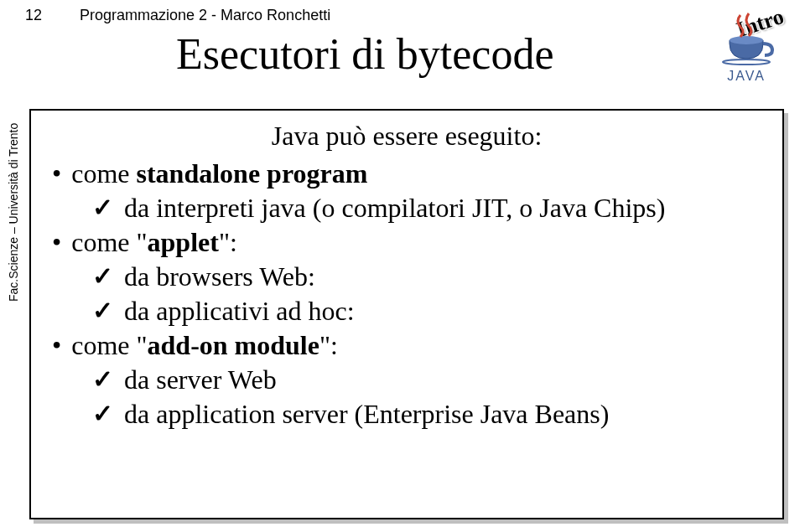 The height and width of the screenshot is (532, 805). Describe the element at coordinates (746, 57) in the screenshot. I see `java-logo: Intro JAVA` at that location.